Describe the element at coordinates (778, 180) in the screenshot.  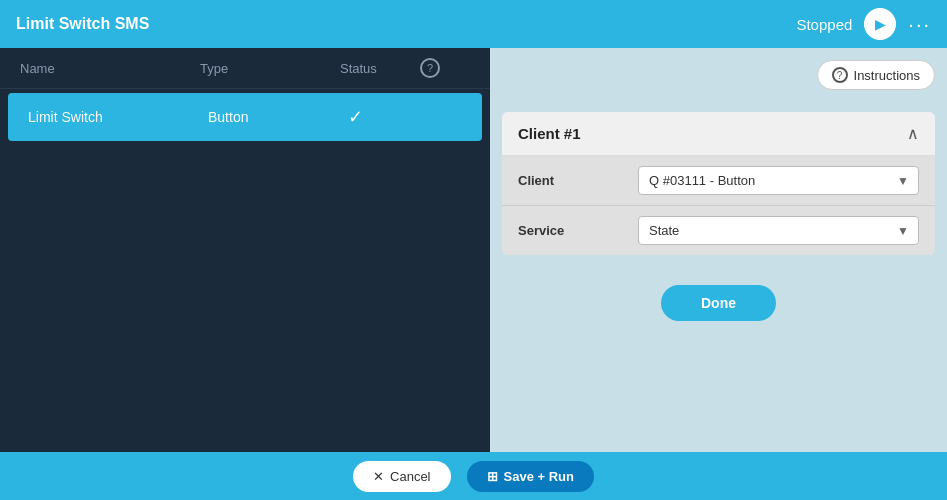
I see `client-select-wrapper: Q #03111 - Button ▼` at that location.